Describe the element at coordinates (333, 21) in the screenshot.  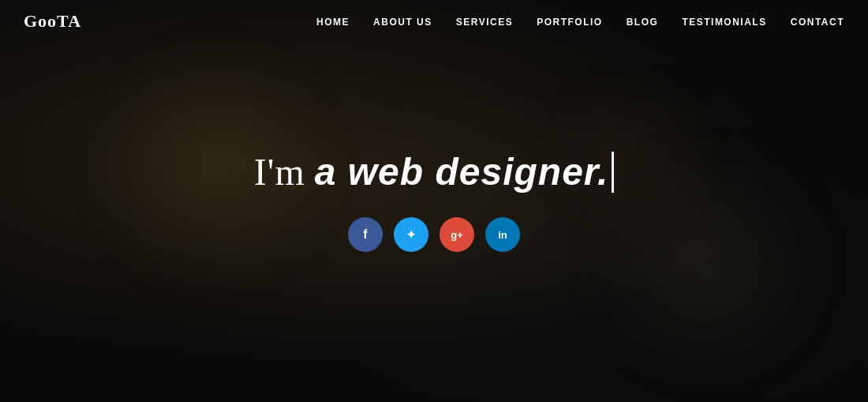
I see `nav-item-home: HOME` at that location.